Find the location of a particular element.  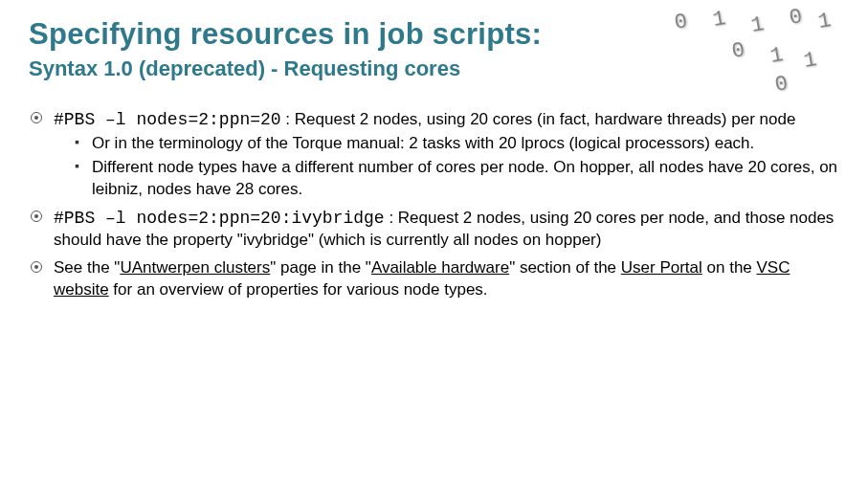

bullet-text: " page in the " is located at coordinates (321, 268).